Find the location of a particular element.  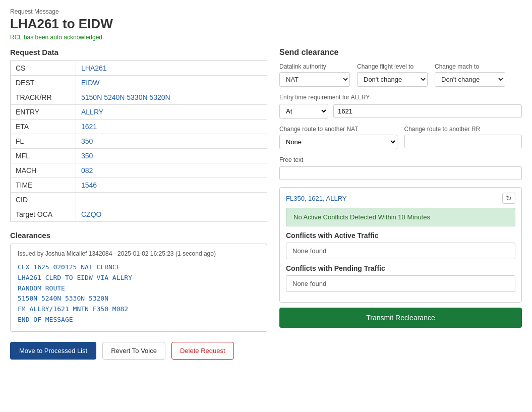

clearance-line: CLX 1625 020125 NAT CLRNCE is located at coordinates (139, 267).